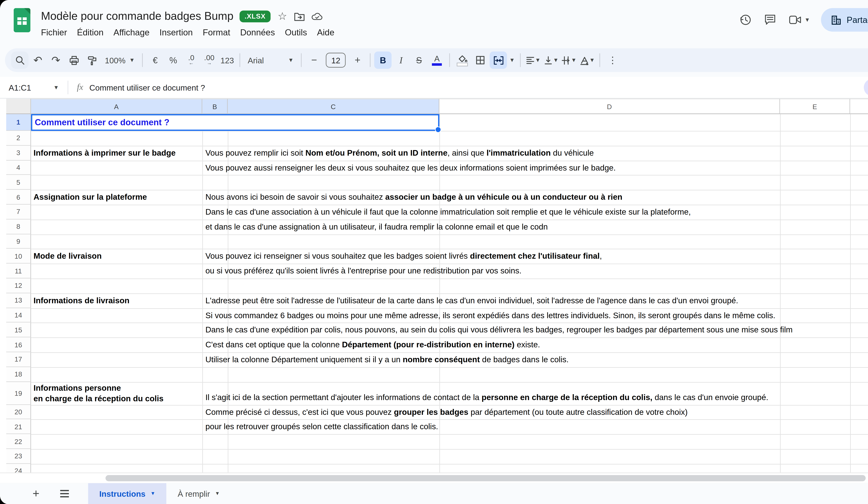  I want to click on all-sheets-menu-button, so click(65, 494).